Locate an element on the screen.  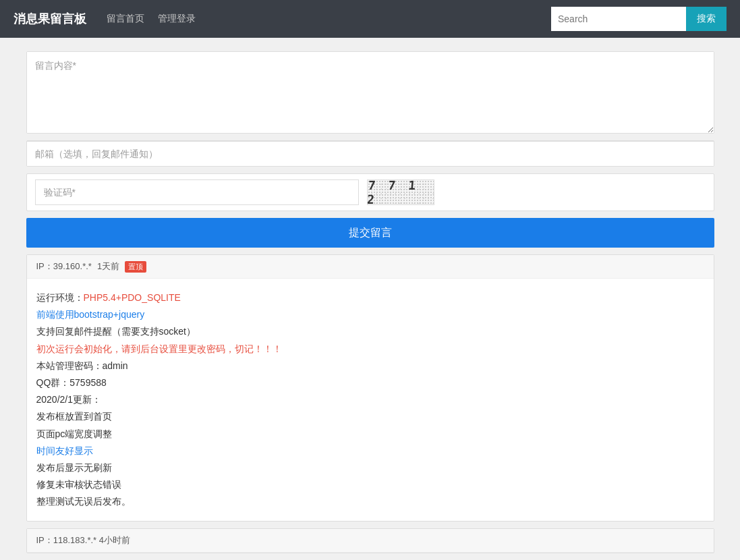
comment-line: 整理测试无误后发布。 is located at coordinates (370, 502).